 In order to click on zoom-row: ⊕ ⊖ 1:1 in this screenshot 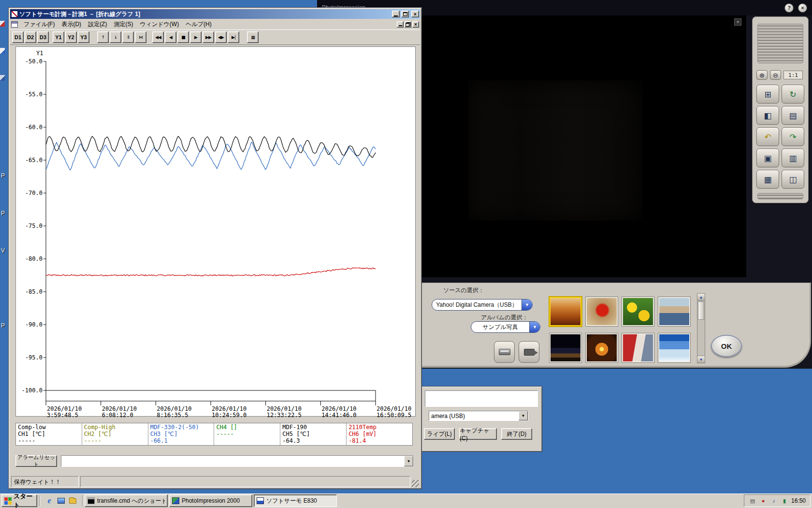, I will do `click(781, 75)`.